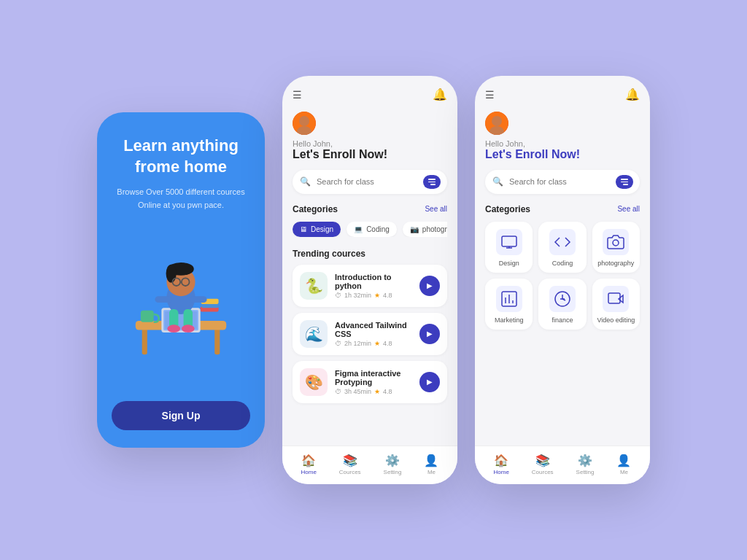  I want to click on menu-icon-3: ☰, so click(490, 95).